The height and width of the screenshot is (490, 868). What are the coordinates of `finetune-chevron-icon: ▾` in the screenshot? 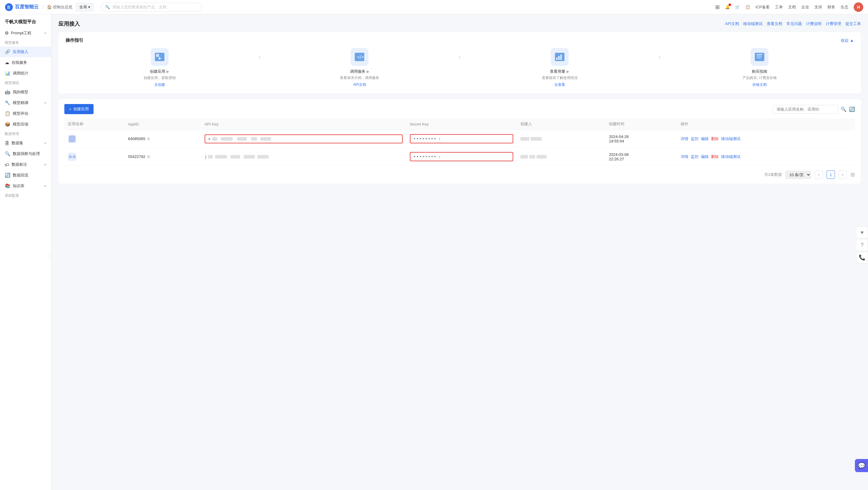 It's located at (45, 103).